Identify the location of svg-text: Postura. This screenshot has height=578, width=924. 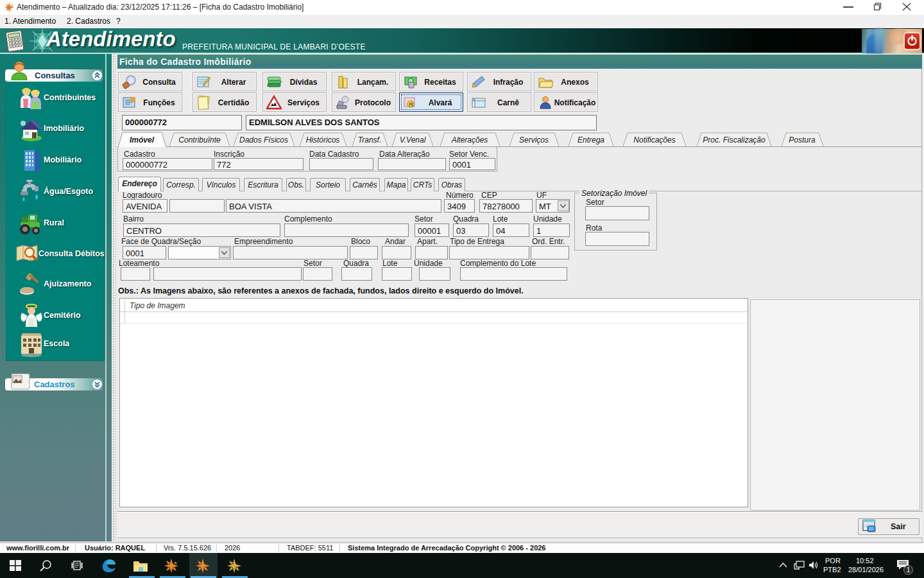
(802, 140).